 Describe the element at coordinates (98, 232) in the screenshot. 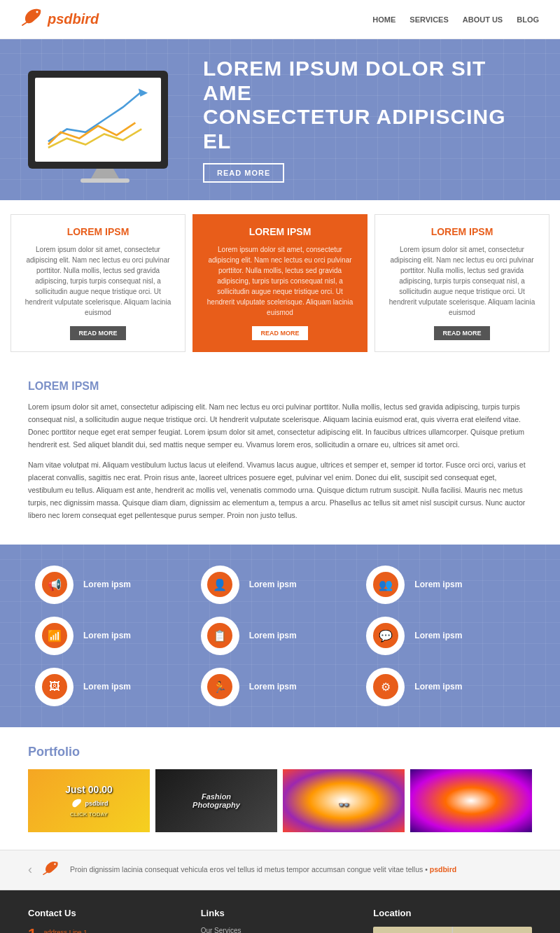

I see `feature-card-1-title: LOREM IPSM` at that location.